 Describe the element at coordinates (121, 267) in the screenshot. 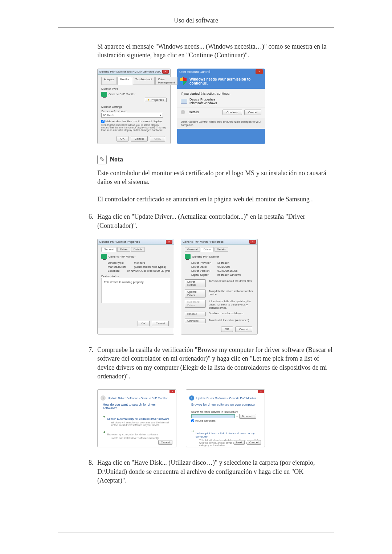

I see `kv-key: Manufacturer:` at that location.